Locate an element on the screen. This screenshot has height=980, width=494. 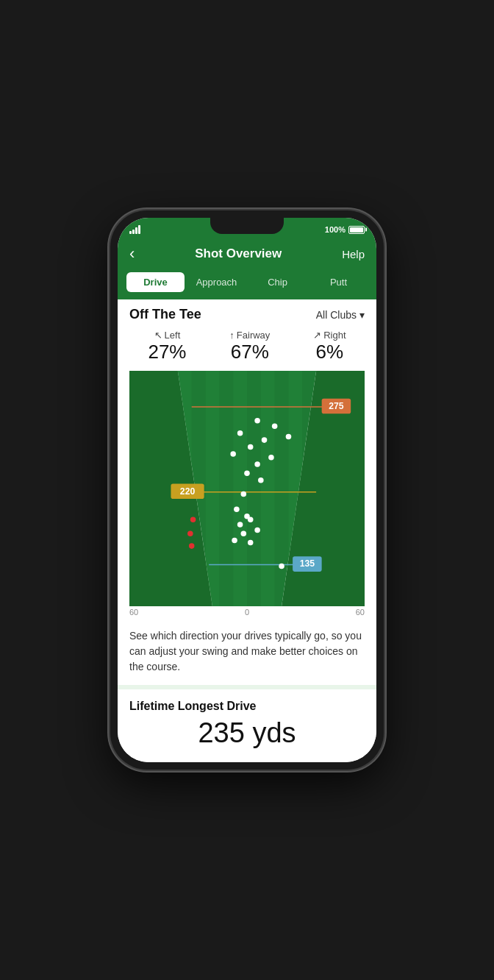
status-left is located at coordinates (135, 230).